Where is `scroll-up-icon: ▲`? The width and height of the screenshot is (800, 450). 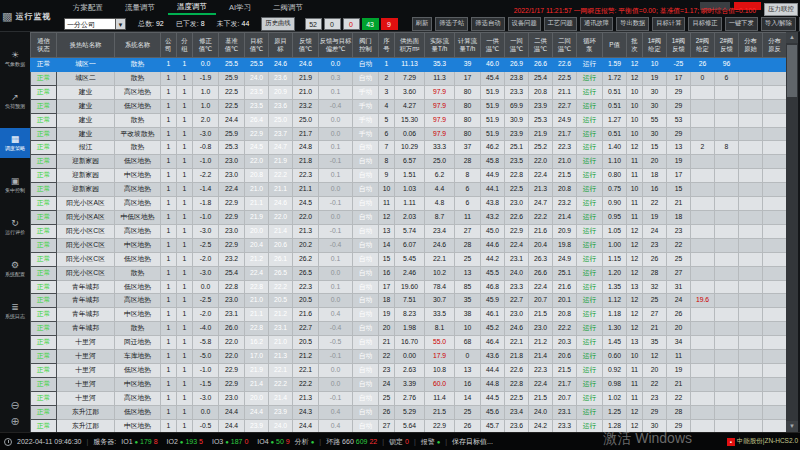 scroll-up-icon: ▲ is located at coordinates (792, 38).